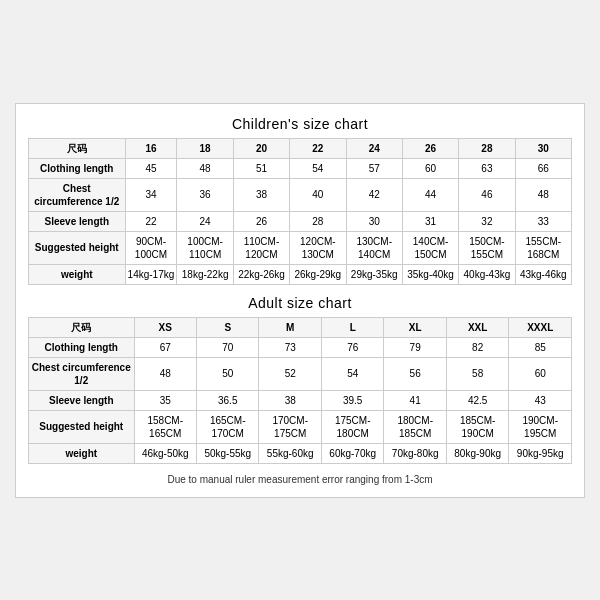 Image resolution: width=600 pixels, height=600 pixels. I want to click on cell-1-3: 40, so click(318, 194).